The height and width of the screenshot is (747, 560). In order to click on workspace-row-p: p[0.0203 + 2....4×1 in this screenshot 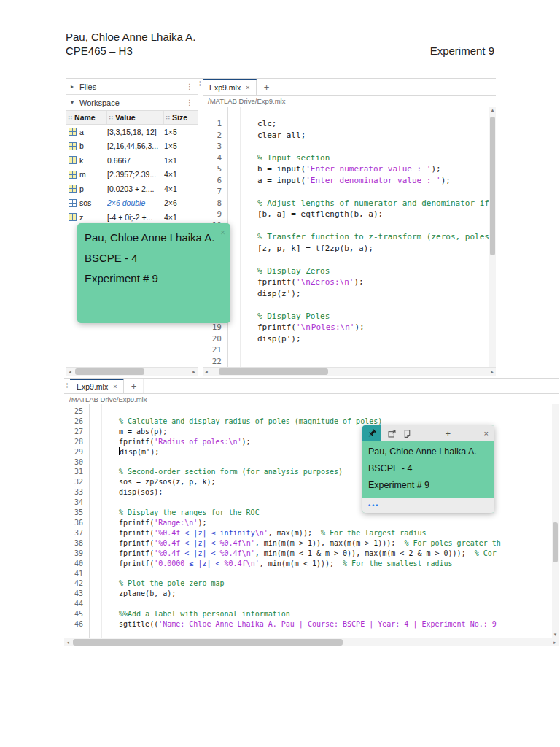, I will do `click(132, 189)`.